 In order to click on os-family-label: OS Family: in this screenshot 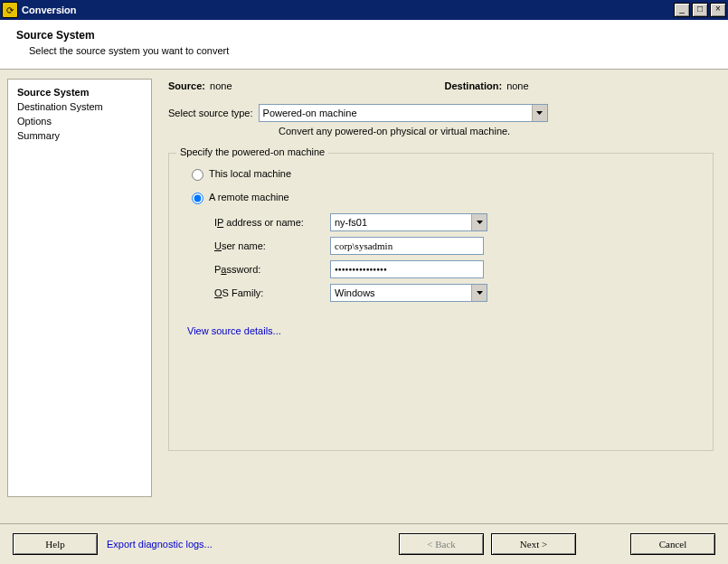, I will do `click(272, 293)`.